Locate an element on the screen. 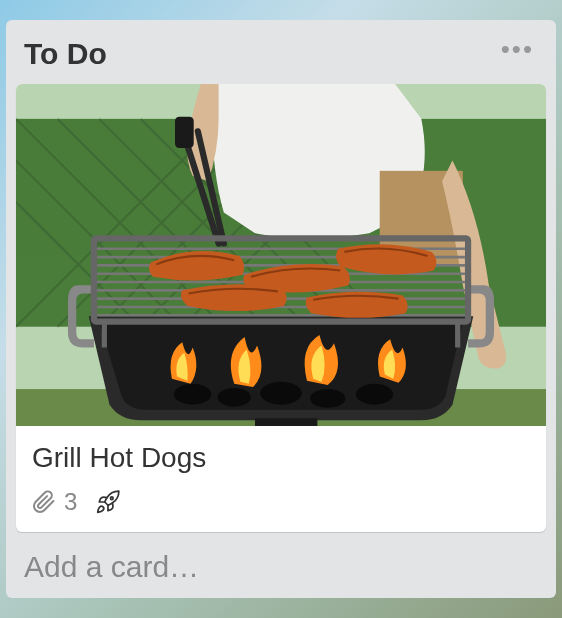 The width and height of the screenshot is (562, 618). rocket-icon is located at coordinates (108, 502).